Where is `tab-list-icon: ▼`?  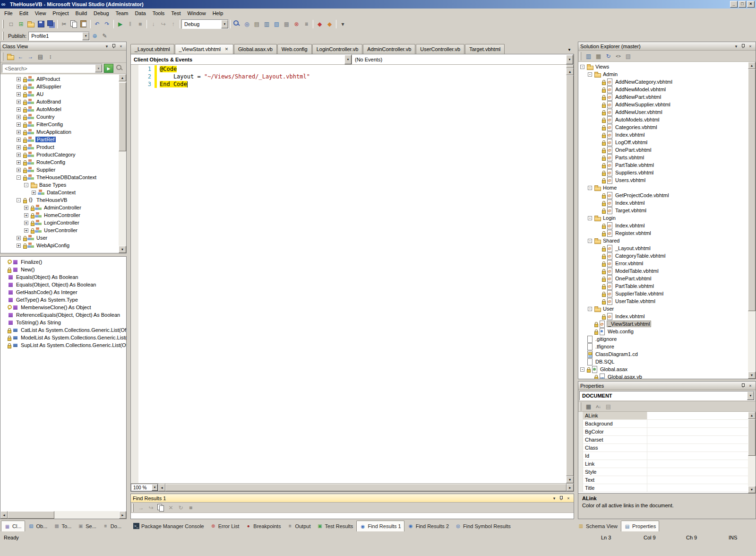
tab-list-icon: ▼ is located at coordinates (569, 50).